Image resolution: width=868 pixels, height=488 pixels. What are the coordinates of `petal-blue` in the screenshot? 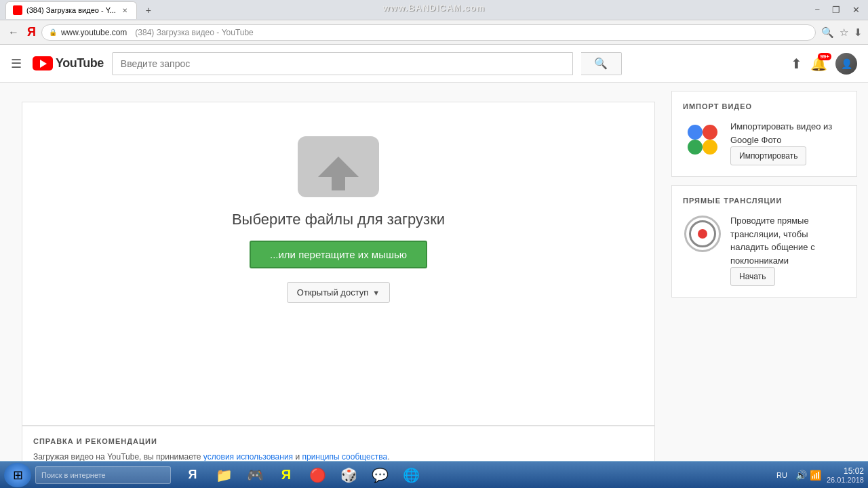 It's located at (695, 132).